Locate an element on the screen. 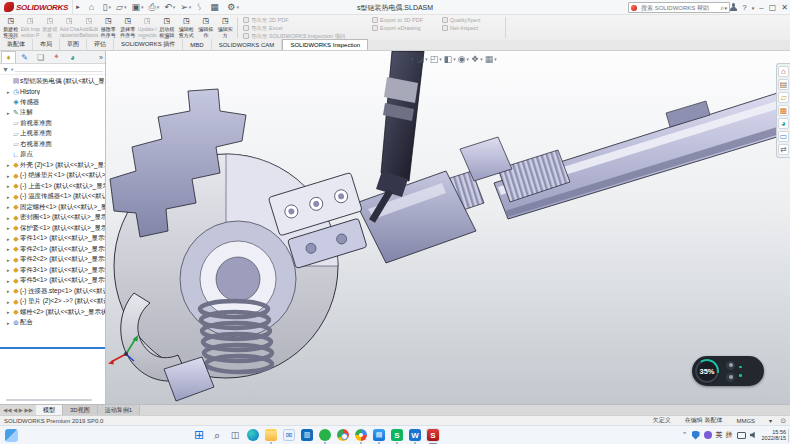  tree-item: ▸ 零件2<1> (默认<<默认>_显示状态 is located at coordinates (52, 250).